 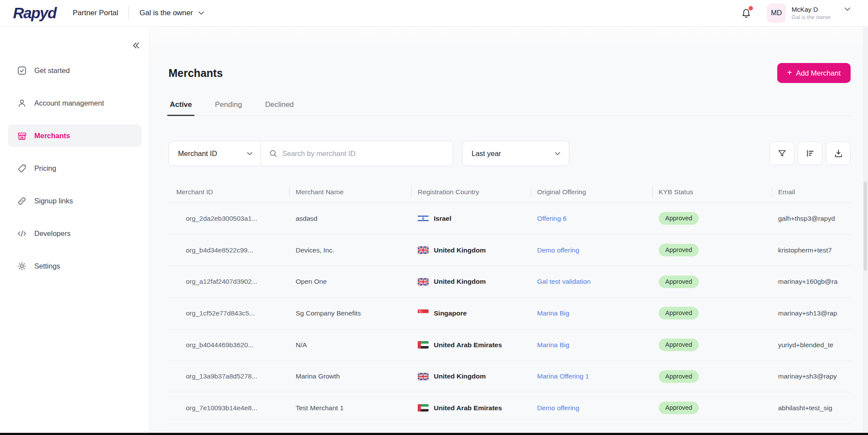 I want to click on tab-label: Declined, so click(x=279, y=104).